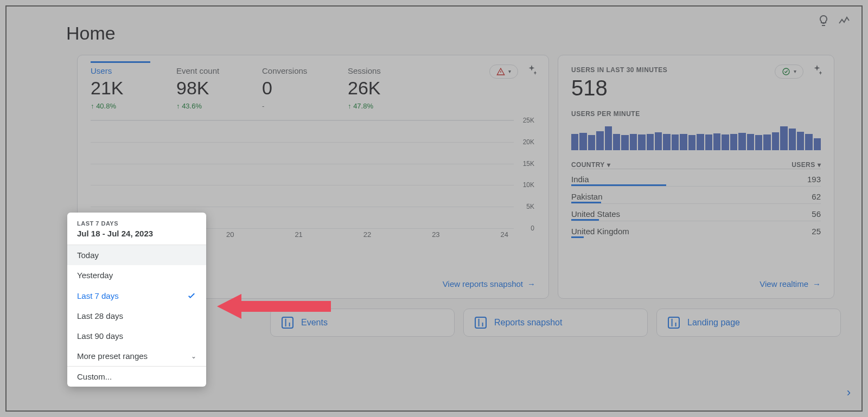  I want to click on metric-users: Users 21K 40.8%, so click(120, 88).